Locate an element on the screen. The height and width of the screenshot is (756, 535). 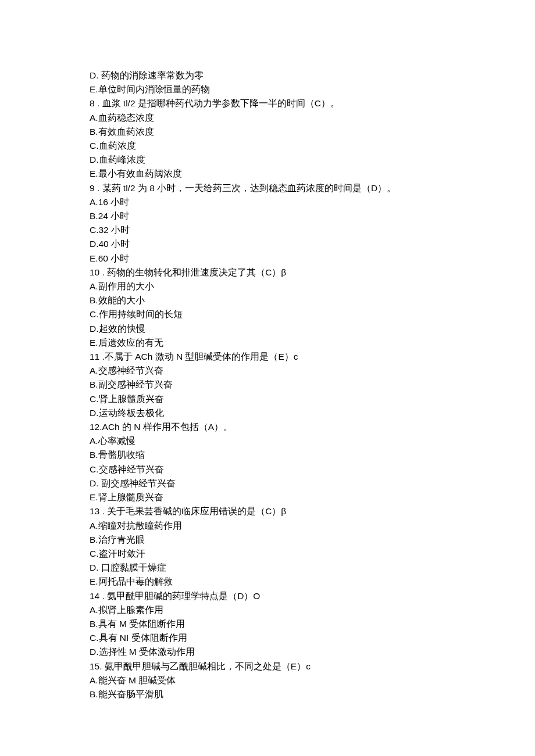
text-line: C.32 小时 is located at coordinates (312, 230).